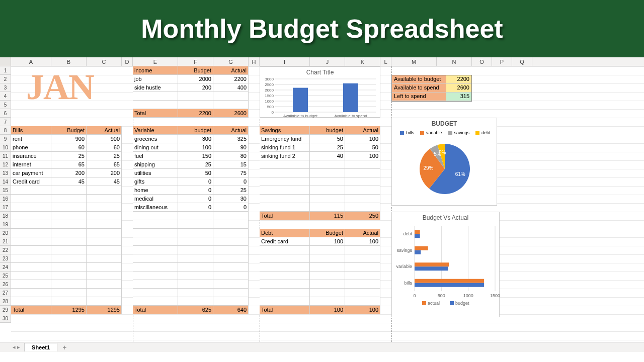 The height and width of the screenshot is (362, 644). What do you see at coordinates (285, 61) in the screenshot?
I see `col-header: I` at bounding box center [285, 61].